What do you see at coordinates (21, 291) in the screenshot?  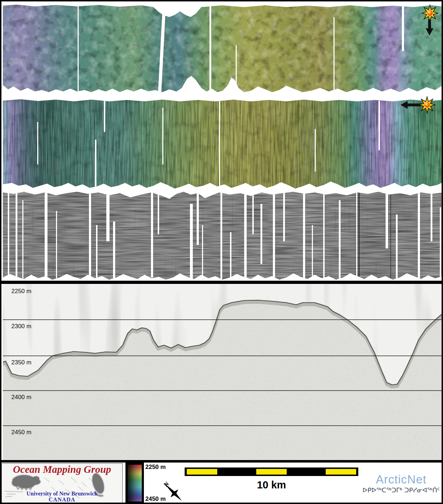 I see `depth-label-2250: 2250 m` at bounding box center [21, 291].